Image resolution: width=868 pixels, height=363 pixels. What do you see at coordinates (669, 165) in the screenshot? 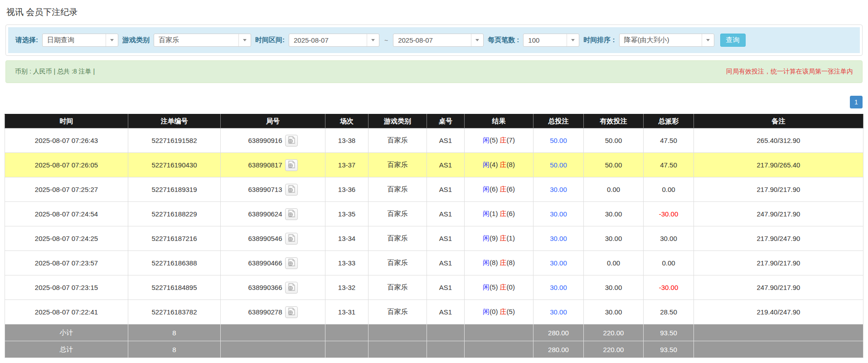
I see `cell-payout: 47.50` at bounding box center [669, 165].